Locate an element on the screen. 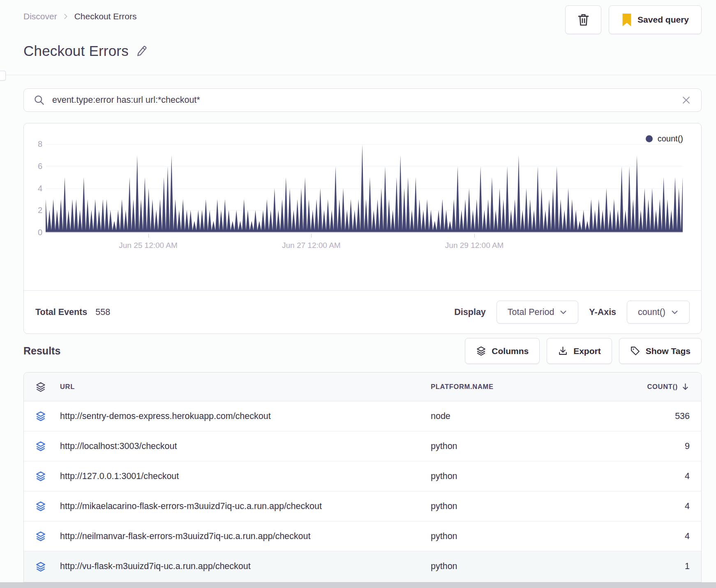 The height and width of the screenshot is (588, 716). chart-controls: Display Total Period Y-Axis count() is located at coordinates (572, 312).